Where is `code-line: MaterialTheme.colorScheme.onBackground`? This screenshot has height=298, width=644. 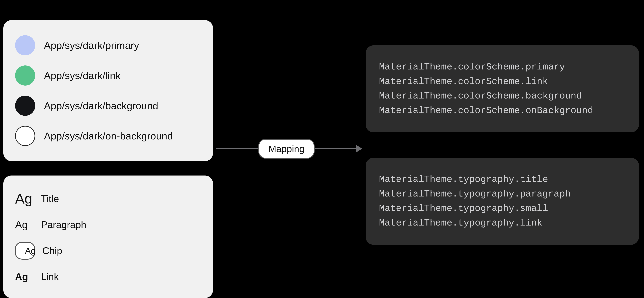 code-line: MaterialTheme.colorScheme.onBackground is located at coordinates (502, 111).